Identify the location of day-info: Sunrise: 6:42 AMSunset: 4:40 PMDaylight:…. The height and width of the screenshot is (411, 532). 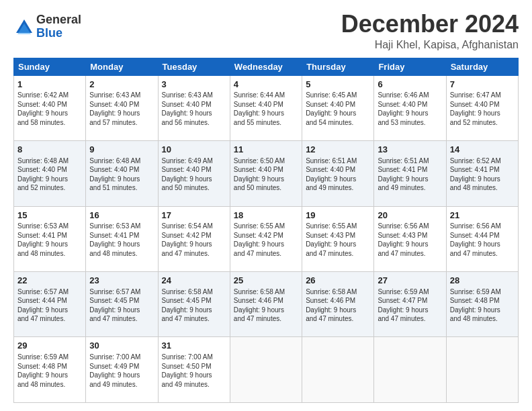
(50, 109).